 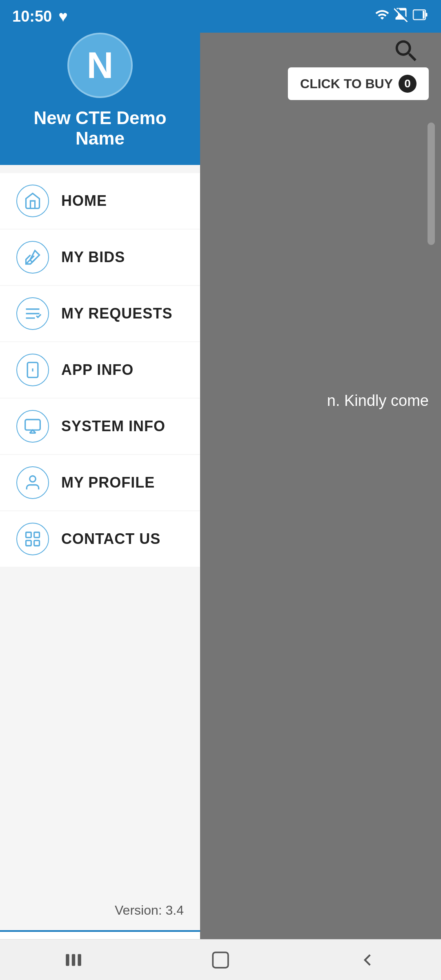 I want to click on click-to-buy-button: CLICK TO BUY 0, so click(x=359, y=84).